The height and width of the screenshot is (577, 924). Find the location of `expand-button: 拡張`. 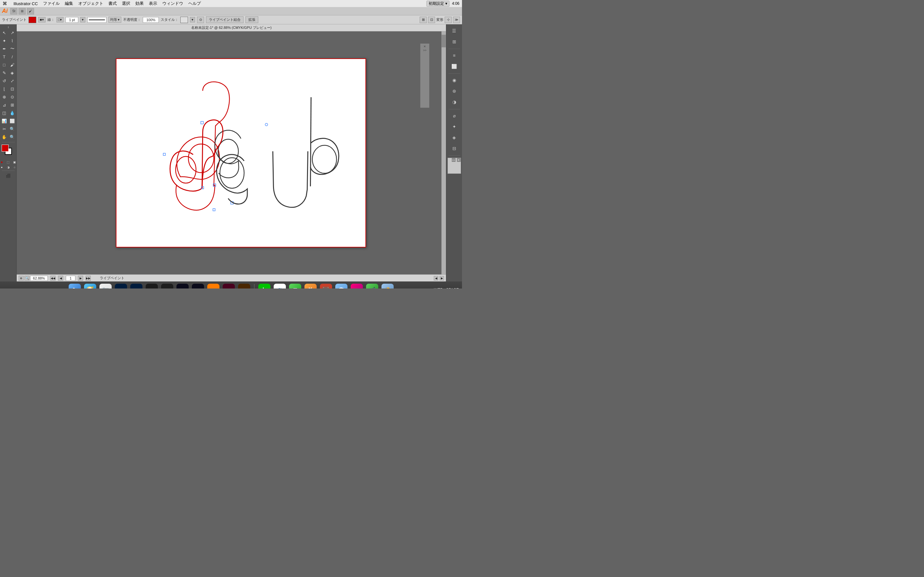

expand-button: 拡張 is located at coordinates (252, 20).